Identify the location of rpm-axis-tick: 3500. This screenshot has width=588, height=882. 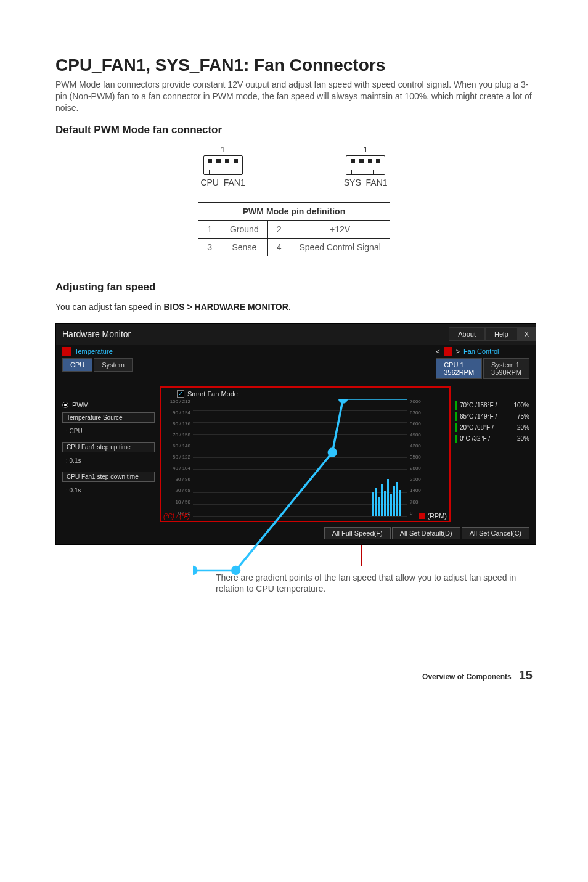
(427, 457).